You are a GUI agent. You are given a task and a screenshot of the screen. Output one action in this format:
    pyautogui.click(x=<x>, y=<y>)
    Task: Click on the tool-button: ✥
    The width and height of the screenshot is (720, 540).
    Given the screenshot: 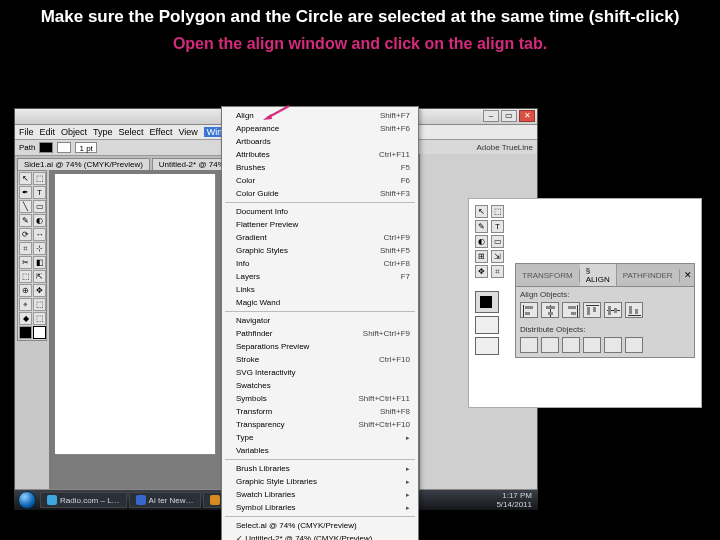 What is the action you would take?
    pyautogui.click(x=40, y=290)
    